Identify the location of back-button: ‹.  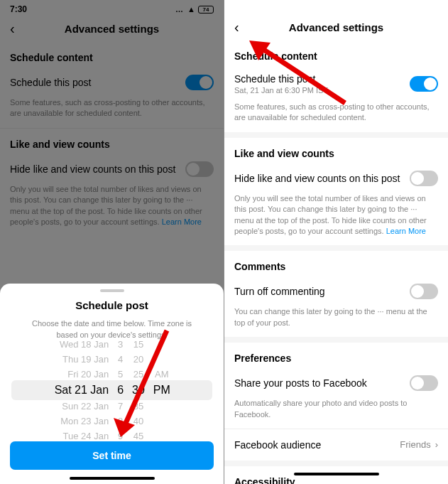
(13, 28).